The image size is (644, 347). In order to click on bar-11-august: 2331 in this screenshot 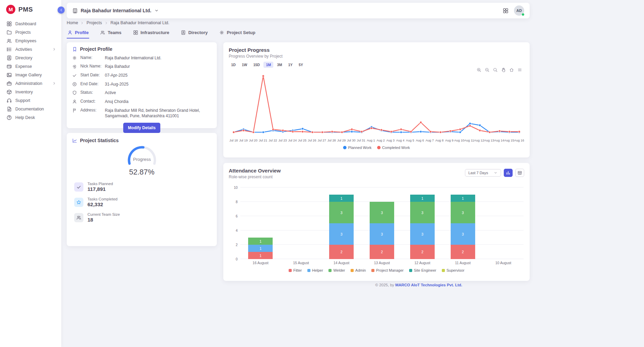, I will do `click(463, 227)`.